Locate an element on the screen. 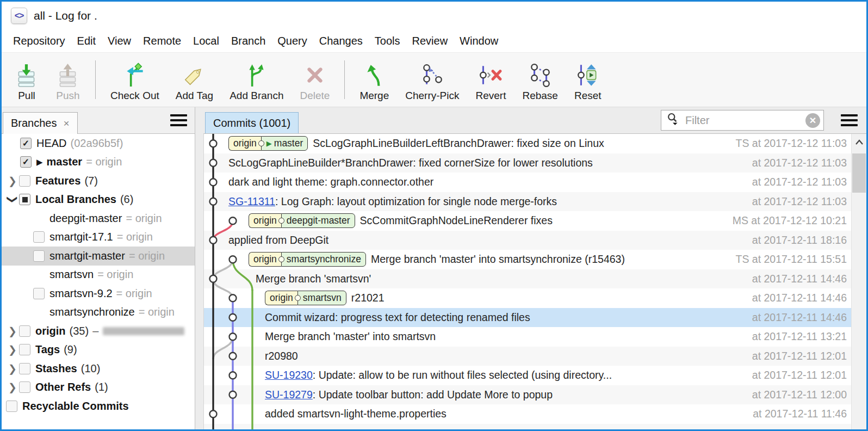  merge-button: Merge is located at coordinates (374, 79).